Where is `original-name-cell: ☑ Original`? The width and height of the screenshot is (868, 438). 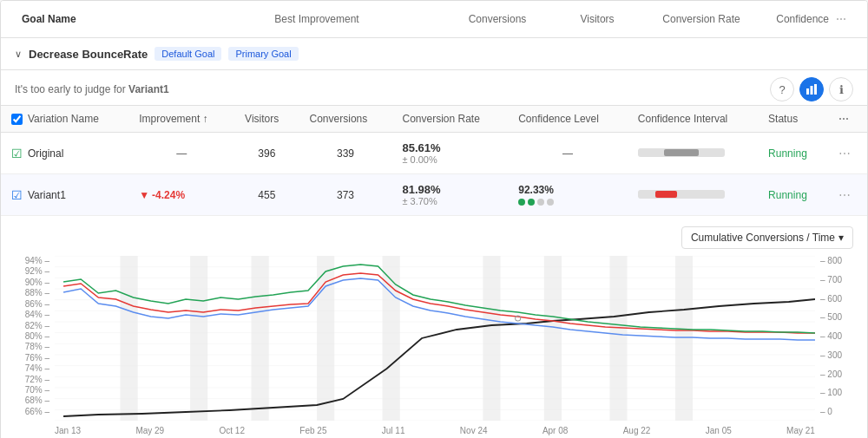 original-name-cell: ☑ Original is located at coordinates (64, 154).